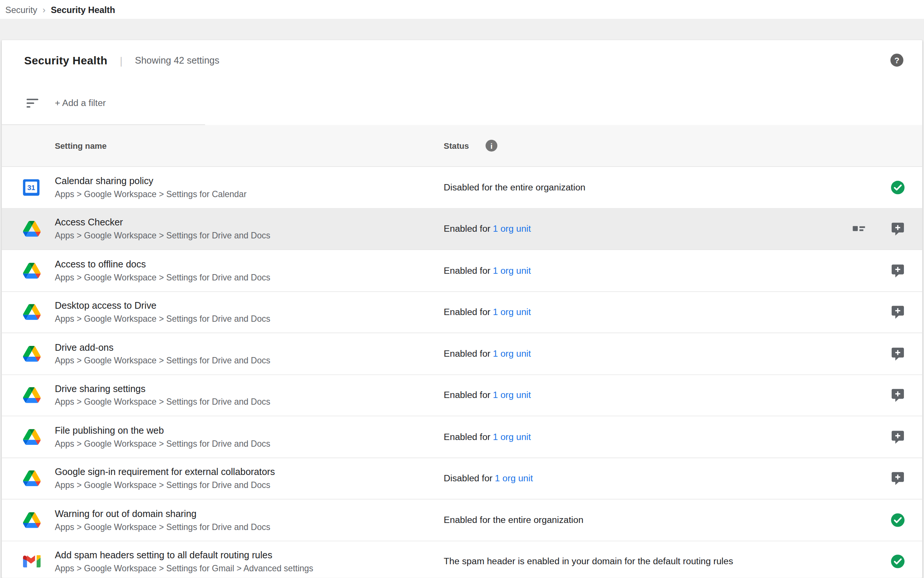  I want to click on setting-row: Drive sharing settings Apps > Google Wor…, so click(462, 396).